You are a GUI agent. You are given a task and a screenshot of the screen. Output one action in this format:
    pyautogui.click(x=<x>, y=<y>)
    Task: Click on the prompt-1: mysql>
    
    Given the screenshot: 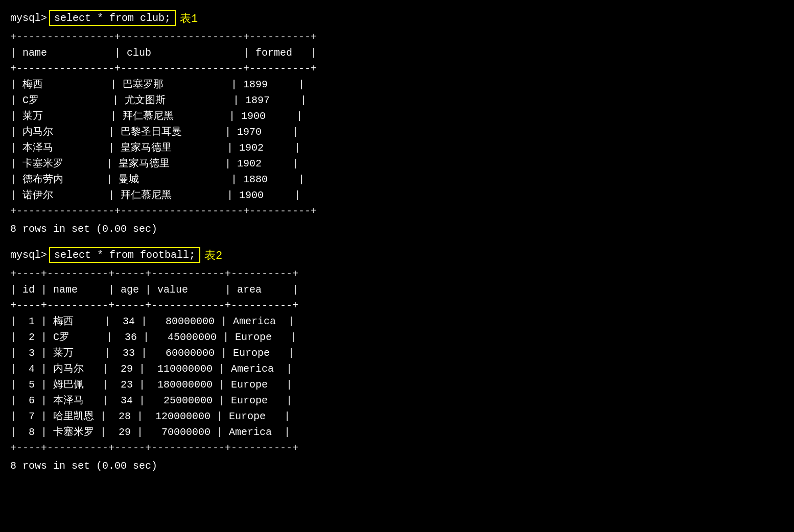 What is the action you would take?
    pyautogui.click(x=29, y=18)
    